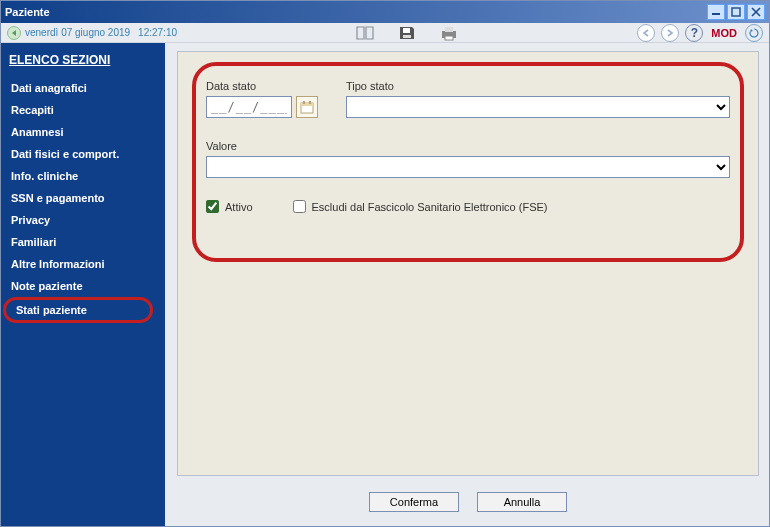 The height and width of the screenshot is (527, 770). Describe the element at coordinates (420, 206) in the screenshot. I see `fse-checkbox: Escludi dal Fascicolo Sanitario Elettron…` at that location.